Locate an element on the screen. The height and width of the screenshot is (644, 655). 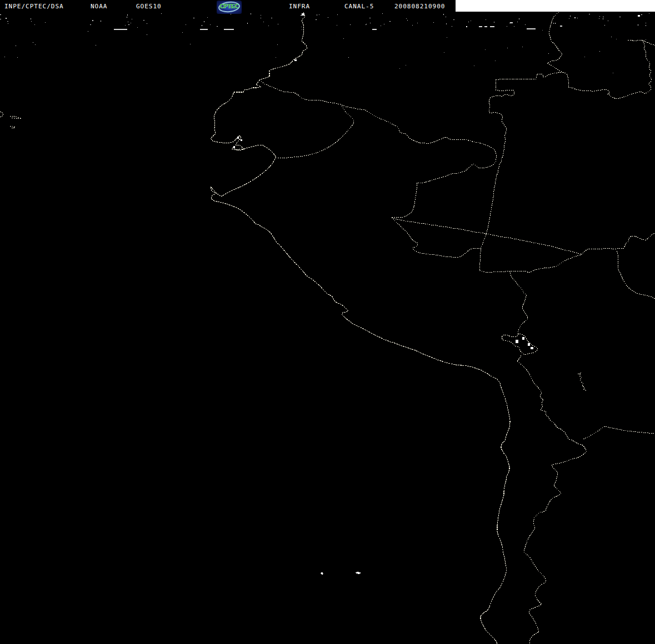
border-path-peru-bolivia is located at coordinates (519, 303).